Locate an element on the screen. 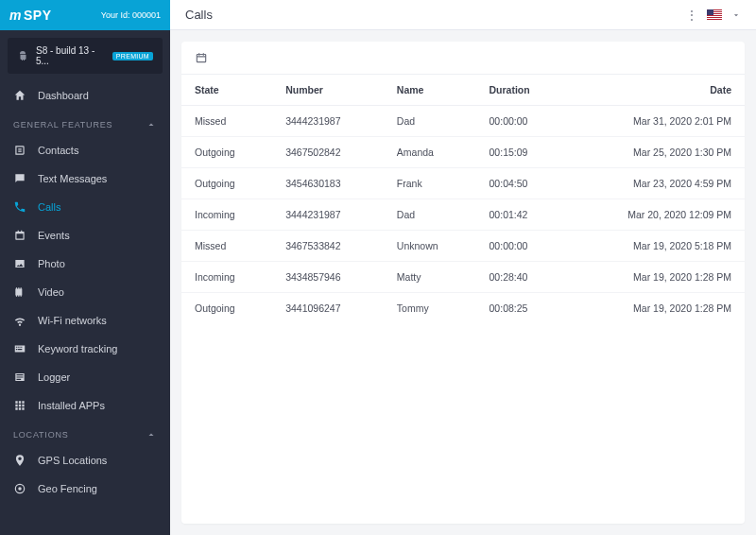 The height and width of the screenshot is (535, 756). table-row: Outgoing3454630183Frank00:04:50Mar 23, 2… is located at coordinates (463, 183).